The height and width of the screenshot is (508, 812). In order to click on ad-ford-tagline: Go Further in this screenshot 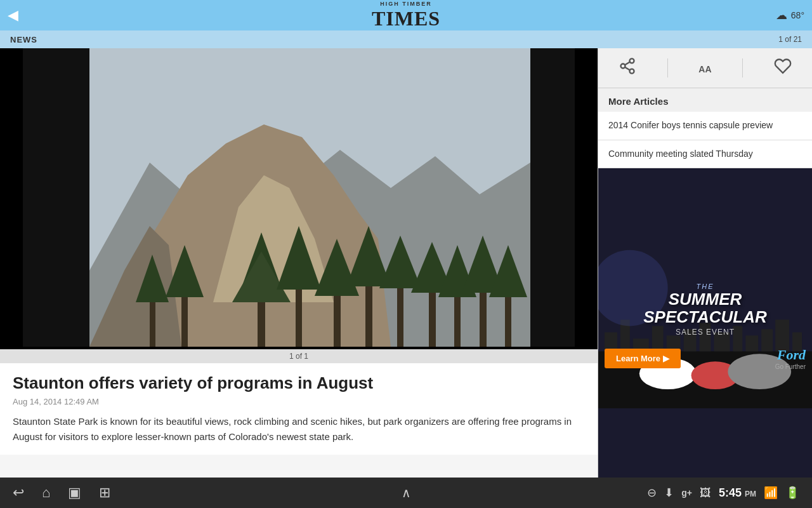, I will do `click(790, 367)`.